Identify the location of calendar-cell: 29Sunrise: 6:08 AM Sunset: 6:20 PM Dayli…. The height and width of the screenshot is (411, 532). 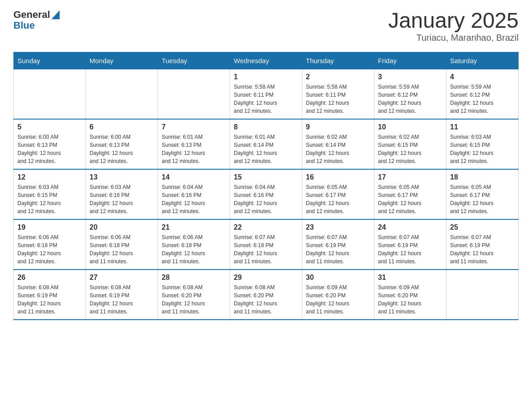
(266, 295).